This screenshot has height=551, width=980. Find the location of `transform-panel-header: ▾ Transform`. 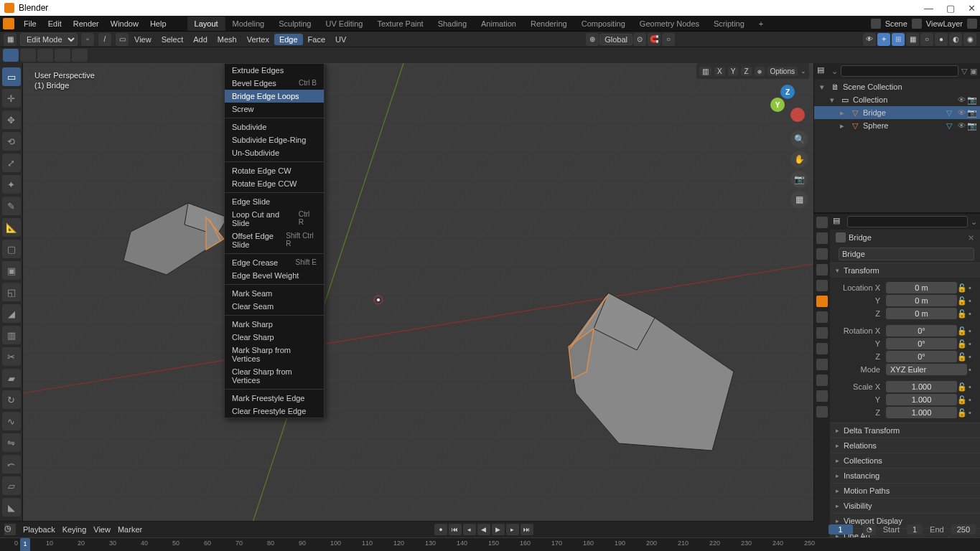

transform-panel-header: ▾ Transform is located at coordinates (905, 270).